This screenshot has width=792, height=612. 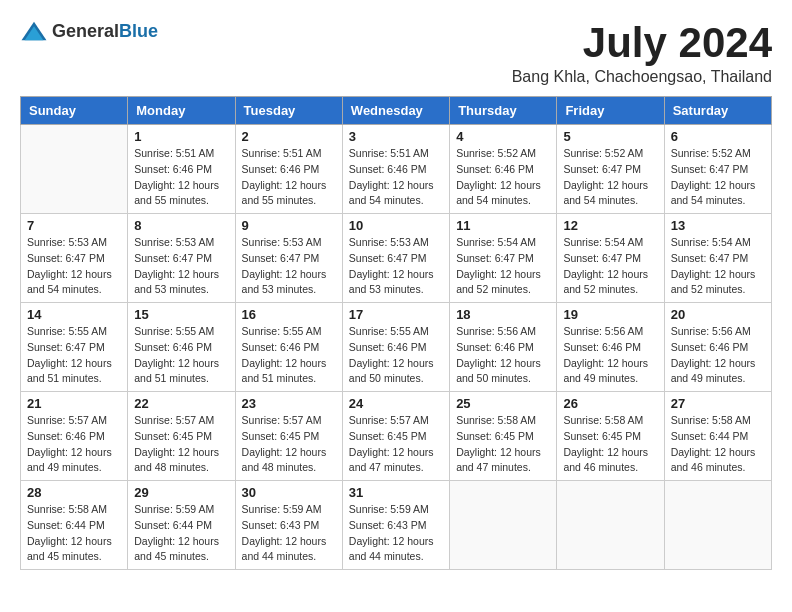 I want to click on calendar-cell: 23Sunrise: 5:57 AMSunset: 6:45 PMDayligh…, so click(x=288, y=436).